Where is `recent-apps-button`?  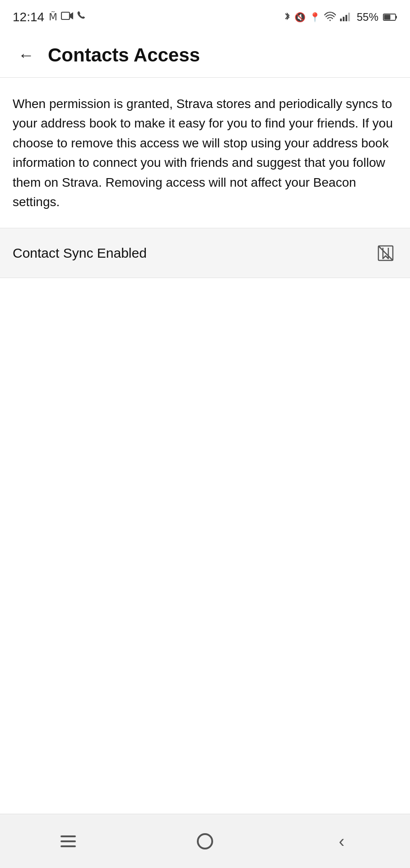 recent-apps-button is located at coordinates (68, 841).